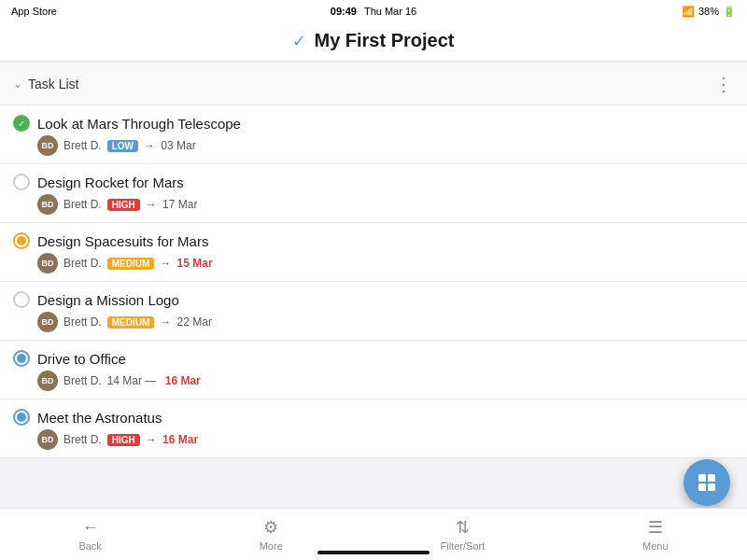 Image resolution: width=747 pixels, height=560 pixels. What do you see at coordinates (374, 263) in the screenshot?
I see `task-item-bottom: BD Brett D. MEDIUM → 15 Mar` at bounding box center [374, 263].